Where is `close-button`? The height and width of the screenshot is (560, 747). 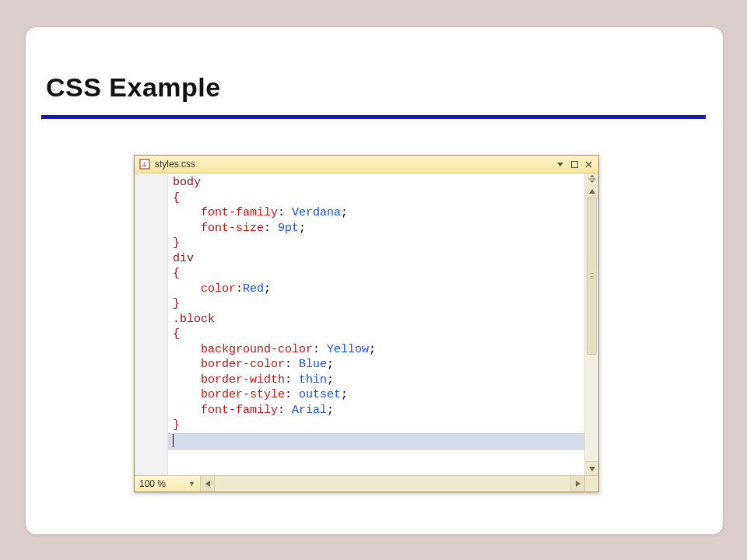 close-button is located at coordinates (588, 164).